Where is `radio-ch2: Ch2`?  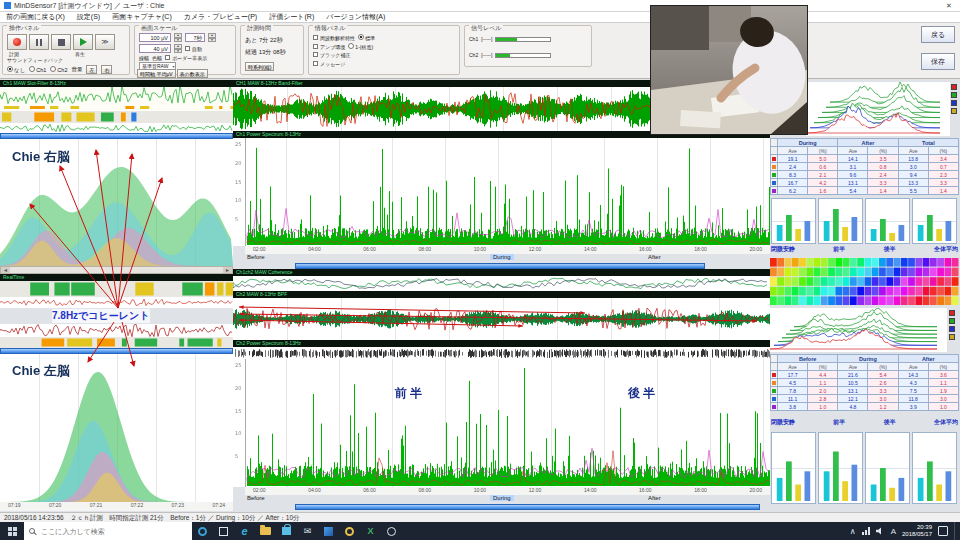
radio-ch2: Ch2 is located at coordinates (58, 70).